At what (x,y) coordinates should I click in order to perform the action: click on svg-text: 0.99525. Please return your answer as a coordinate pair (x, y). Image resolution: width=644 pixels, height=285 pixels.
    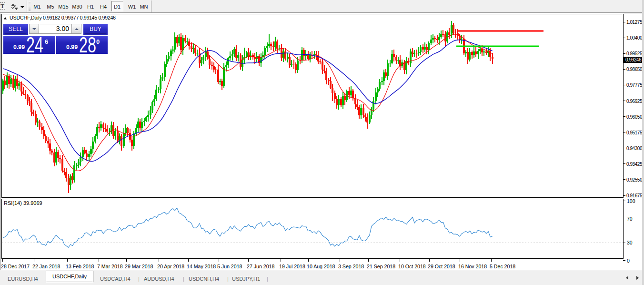
    Looking at the image, I should click on (634, 53).